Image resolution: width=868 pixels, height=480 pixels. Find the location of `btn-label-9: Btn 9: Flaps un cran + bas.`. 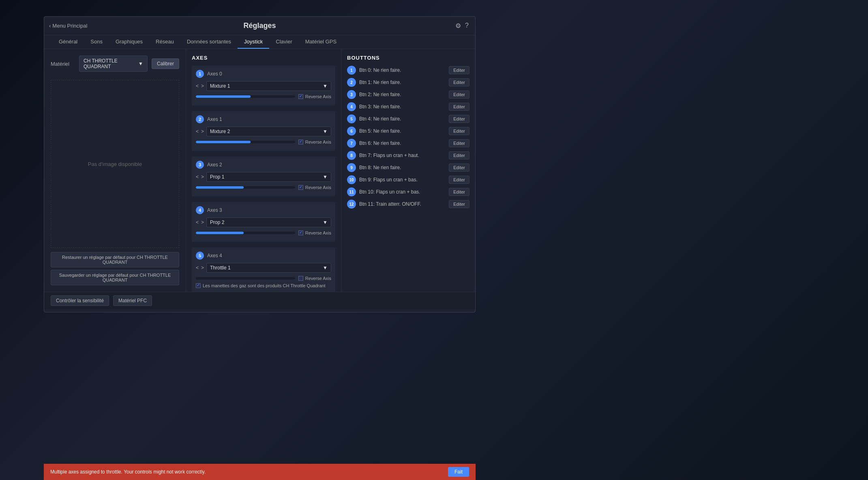

btn-label-9: Btn 9: Flaps un cran + bas. is located at coordinates (402, 180).